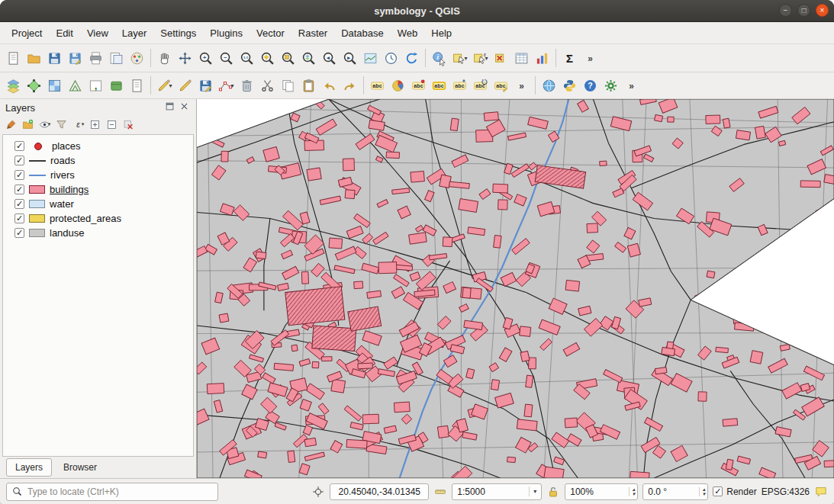  I want to click on new-project-button, so click(14, 58).